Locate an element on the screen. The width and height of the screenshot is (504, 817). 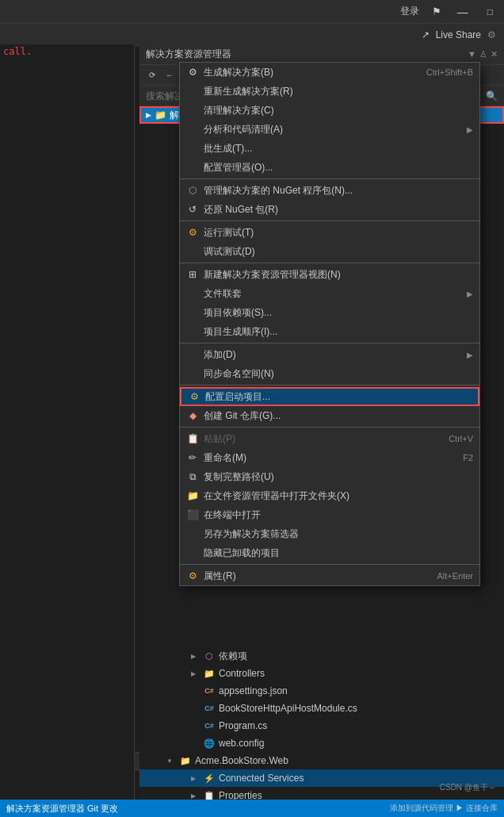
login-label: 登录 is located at coordinates (410, 11).